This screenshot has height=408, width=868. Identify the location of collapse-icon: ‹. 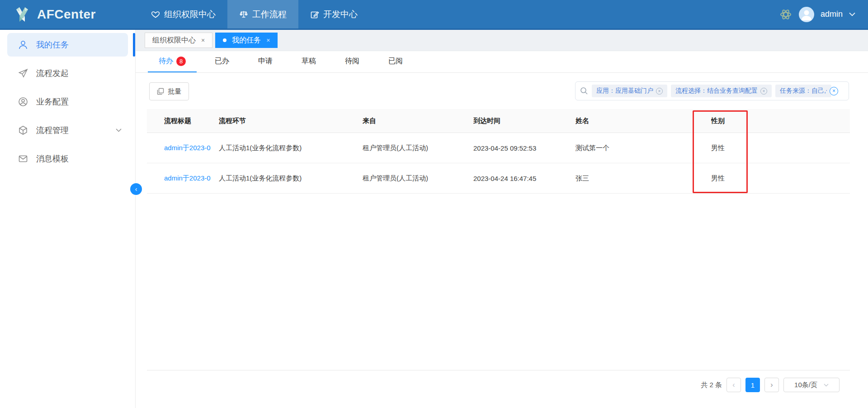
(137, 189).